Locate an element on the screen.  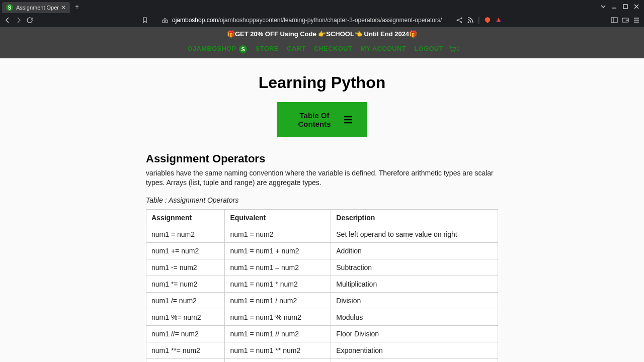
close-window-icon is located at coordinates (636, 7).